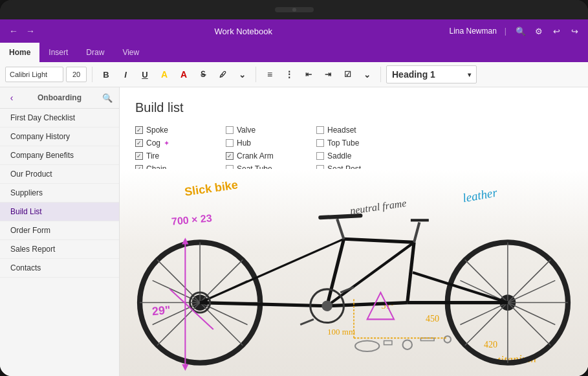 This screenshot has width=588, height=376. Describe the element at coordinates (294, 74) in the screenshot. I see `ribbon-toolbar: Calibri Light 20 B I U A A S̶ 🖊 ⌄ ≡ ⋮ ⇤ …` at that location.